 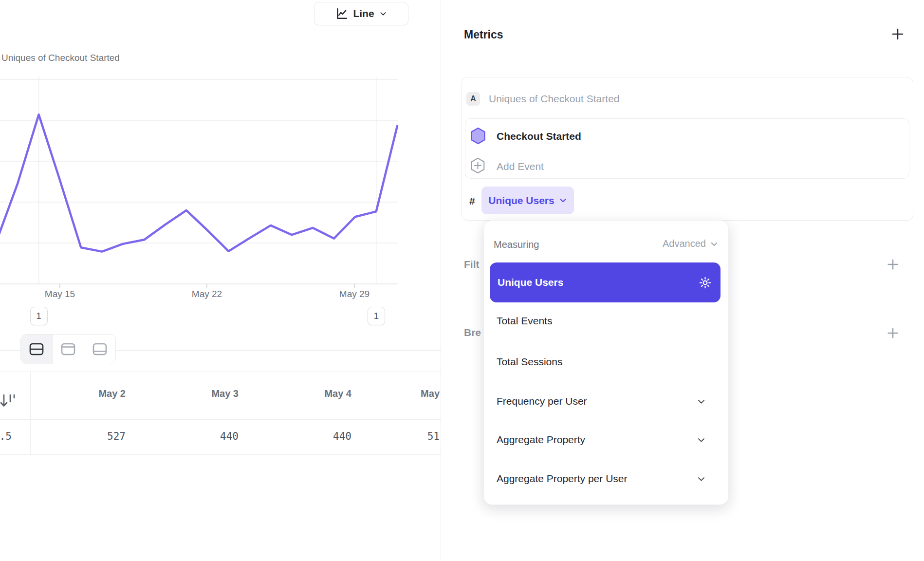 What do you see at coordinates (484, 35) in the screenshot?
I see `metrics-section-title: Metrics` at bounding box center [484, 35].